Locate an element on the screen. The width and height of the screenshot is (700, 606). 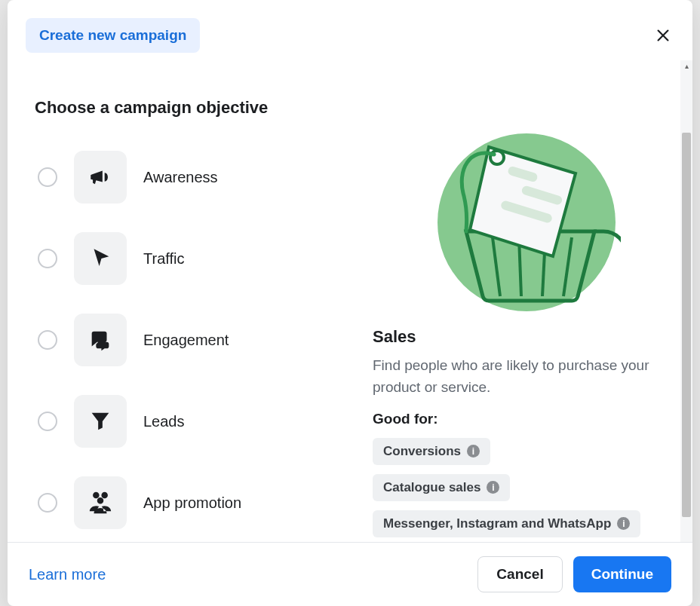
section-title: Choose a campaign objective is located at coordinates (189, 108).